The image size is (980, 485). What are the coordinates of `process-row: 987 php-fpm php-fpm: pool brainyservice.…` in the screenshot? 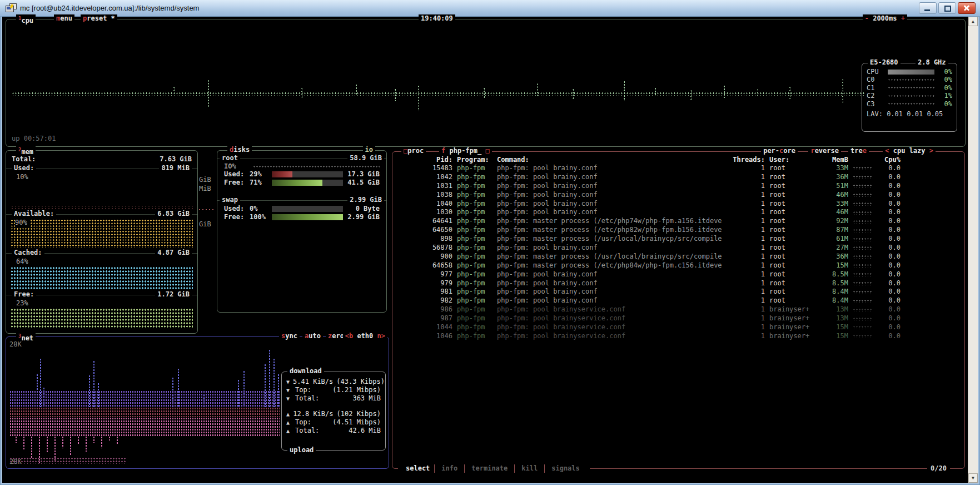 It's located at (678, 319).